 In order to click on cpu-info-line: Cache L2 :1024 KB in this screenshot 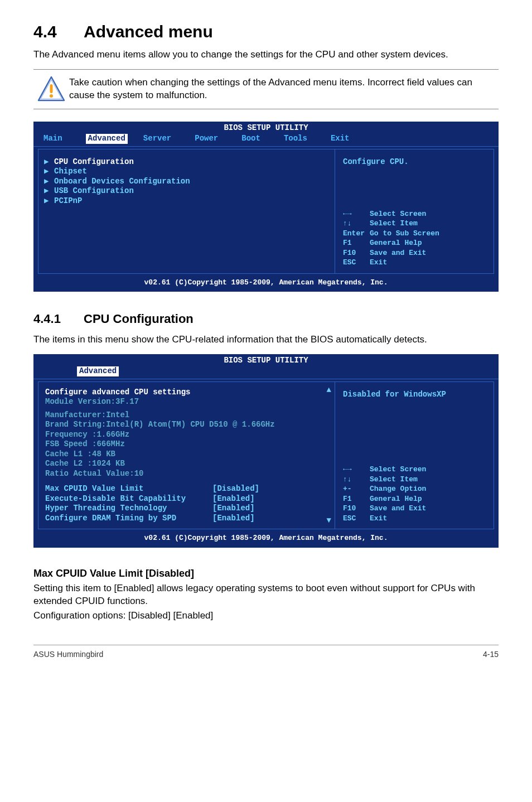, I will do `click(186, 464)`.